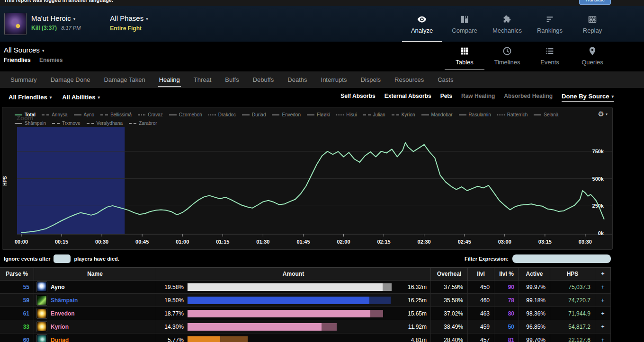 The width and height of the screenshot is (644, 342). I want to click on legend-duriad: Duriad, so click(254, 115).